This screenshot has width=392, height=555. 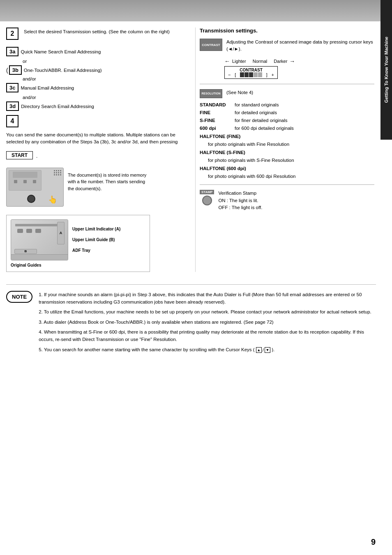 I want to click on res-sfine-label: S-FINE, so click(x=216, y=120).